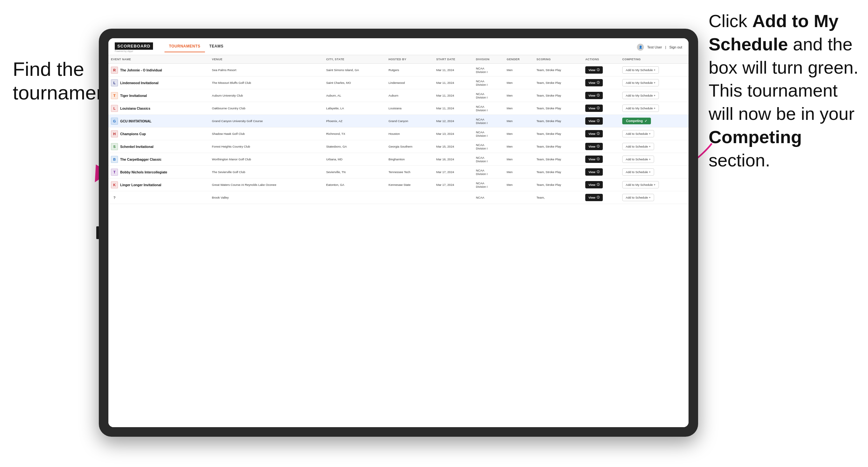 The width and height of the screenshot is (868, 467). Describe the element at coordinates (144, 172) in the screenshot. I see `event-name-text: Bobby Nichols Intercollegiate` at that location.